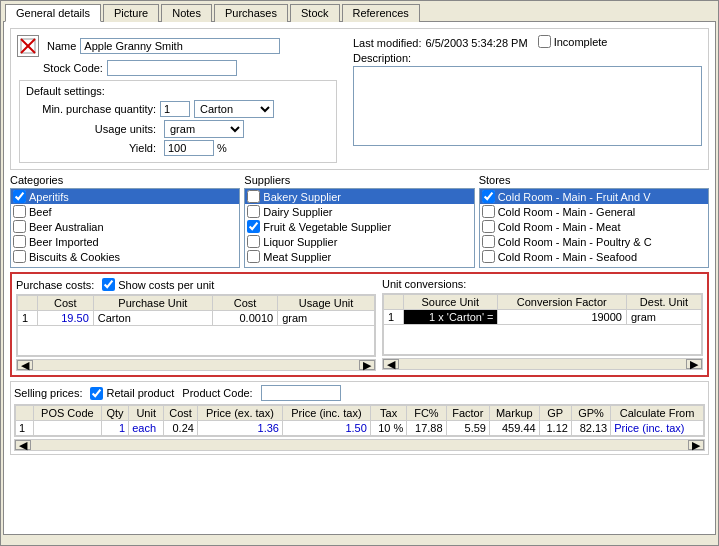  What do you see at coordinates (514, 428) in the screenshot?
I see `sp-row-markup: 459.44` at bounding box center [514, 428].